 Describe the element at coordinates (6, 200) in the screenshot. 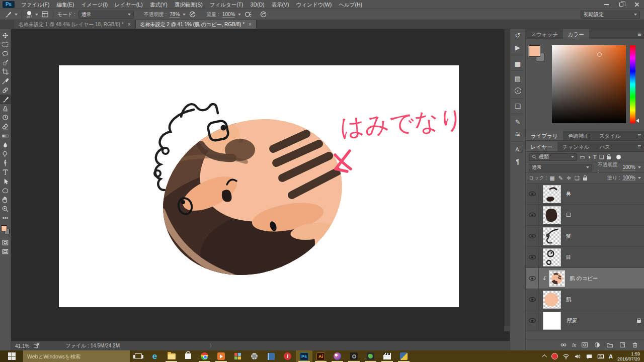

I see `hand-tool` at that location.